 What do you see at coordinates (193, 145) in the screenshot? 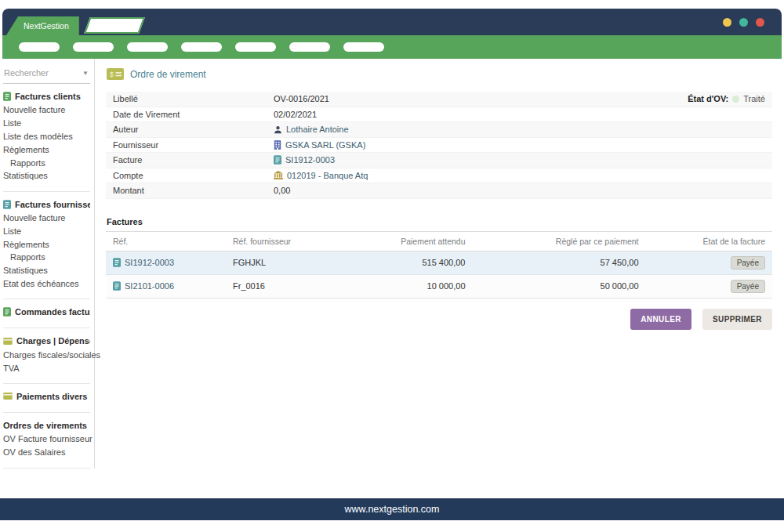
I see `detail-label: Fournisseur` at bounding box center [193, 145].